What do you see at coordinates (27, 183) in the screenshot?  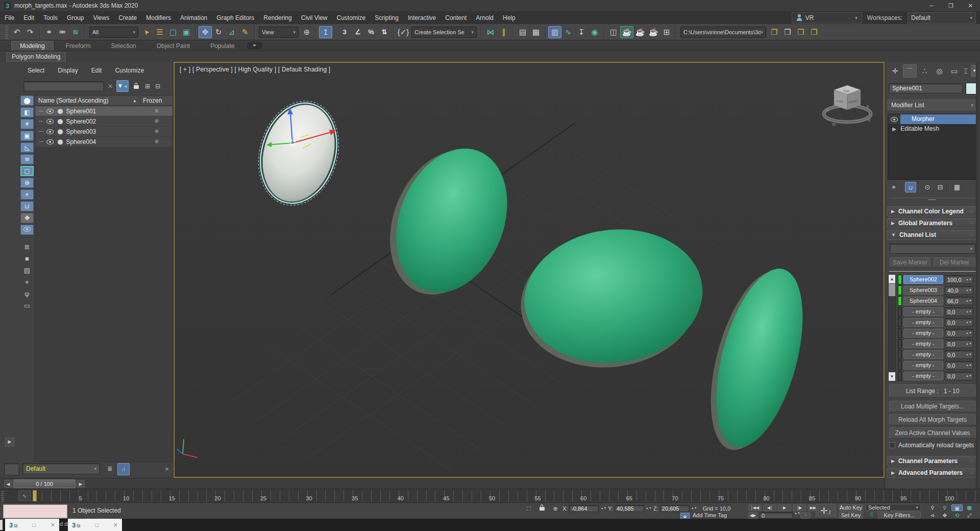 I see `display-xrefs-icon: ⊕` at bounding box center [27, 183].